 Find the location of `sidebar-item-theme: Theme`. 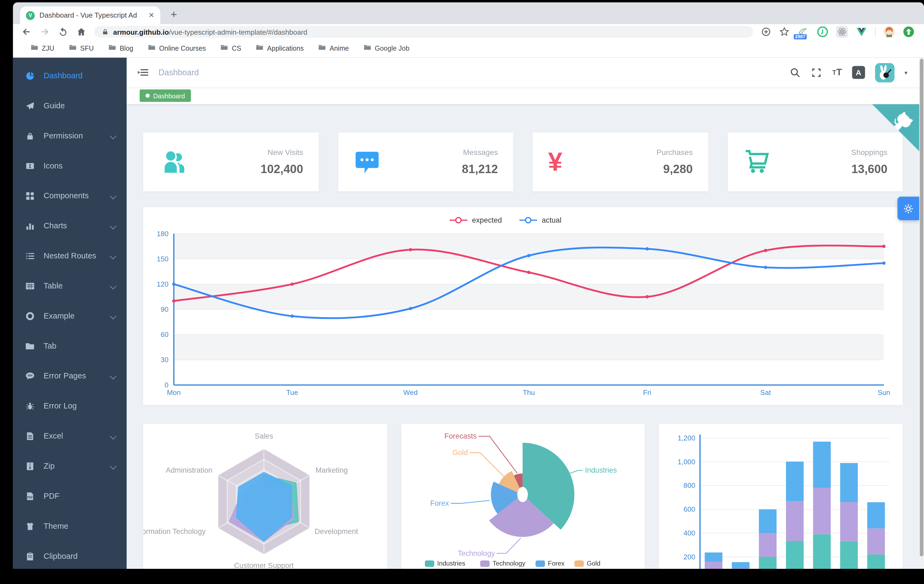

sidebar-item-theme: Theme is located at coordinates (70, 526).